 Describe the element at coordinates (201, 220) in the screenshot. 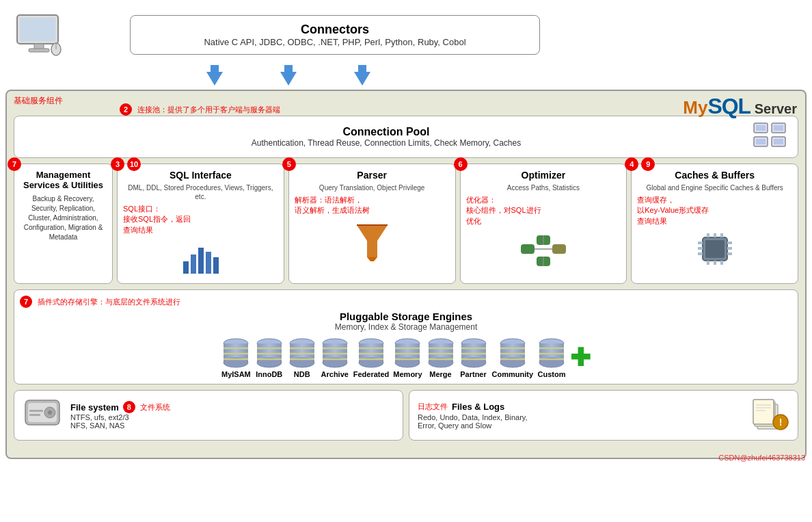

I see `sql-annotation: SQL接口：接收SQL指令，返回查询结果` at that location.